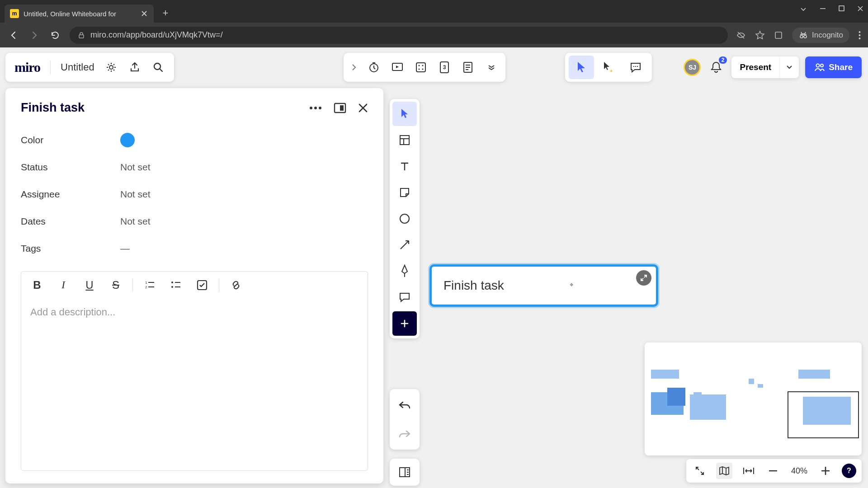 The width and height of the screenshot is (868, 488). Describe the element at coordinates (468, 67) in the screenshot. I see `notes-icon` at that location.